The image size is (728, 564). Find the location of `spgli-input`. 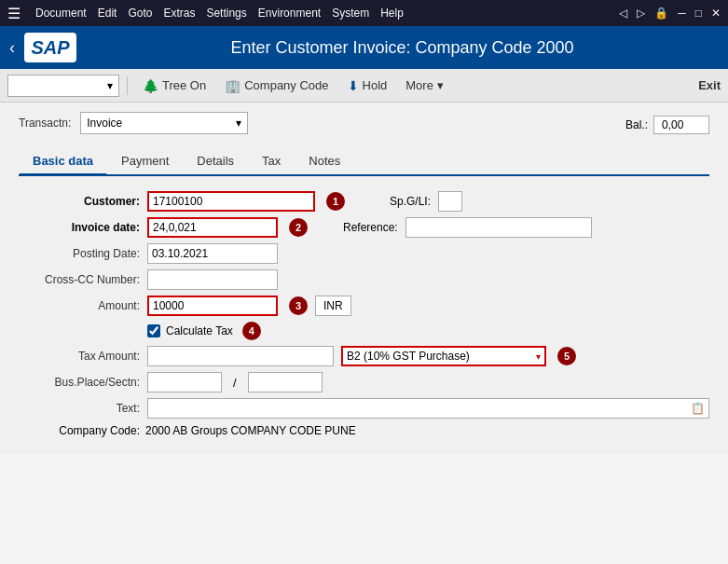

spgli-input is located at coordinates (450, 201).